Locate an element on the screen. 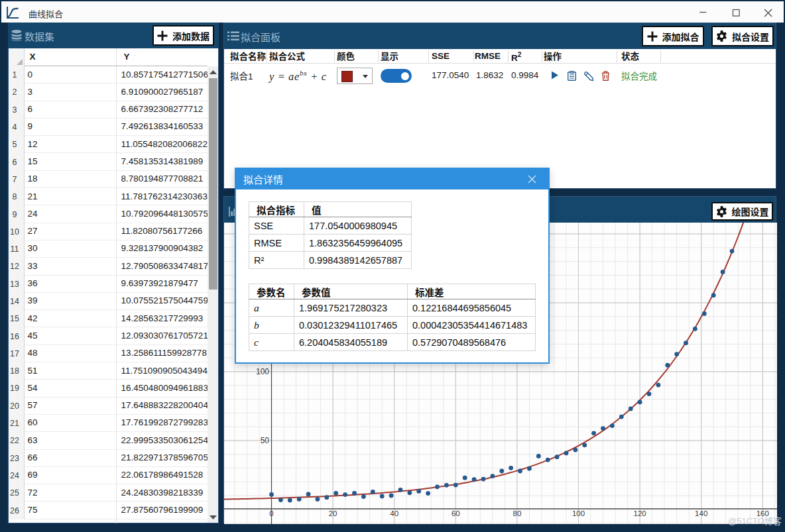 This screenshot has height=532, width=785. svg-text: 50 is located at coordinates (265, 441).